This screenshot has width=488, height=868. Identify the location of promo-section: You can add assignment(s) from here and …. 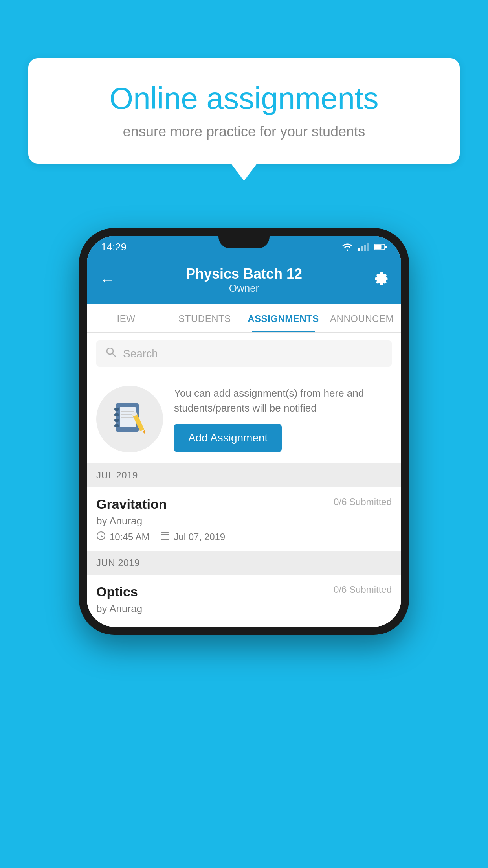
(244, 419).